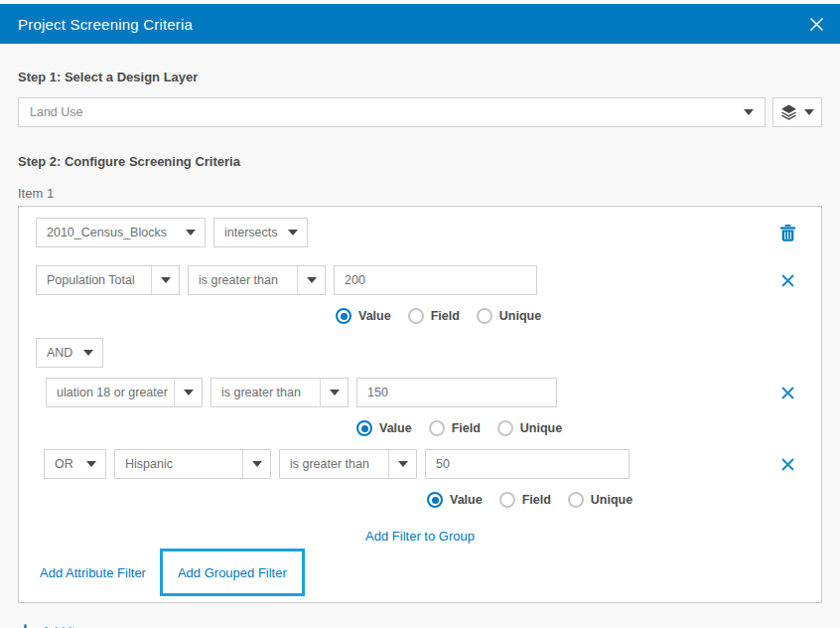 The height and width of the screenshot is (628, 840). What do you see at coordinates (107, 280) in the screenshot?
I see `filter1-field-dropdown: Population Total` at bounding box center [107, 280].